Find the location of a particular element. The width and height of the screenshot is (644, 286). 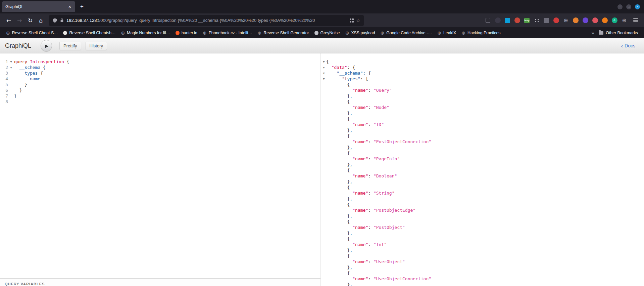

green-g-extension-icon: G is located at coordinates (614, 21).